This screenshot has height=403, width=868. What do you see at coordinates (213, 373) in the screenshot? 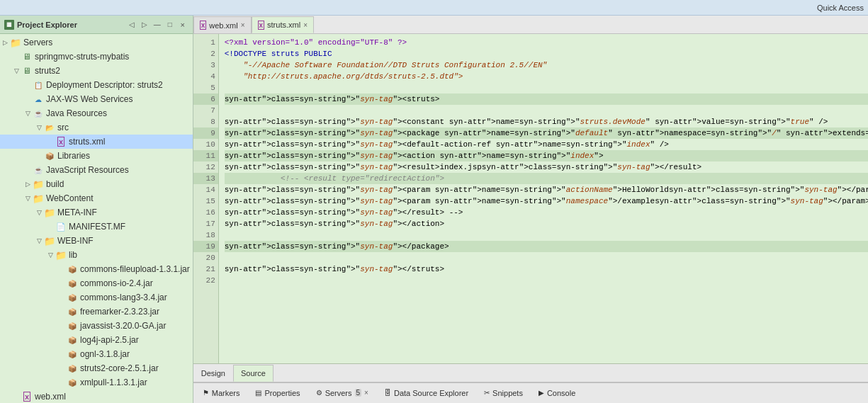
I see `tab-design: Design` at bounding box center [213, 373].